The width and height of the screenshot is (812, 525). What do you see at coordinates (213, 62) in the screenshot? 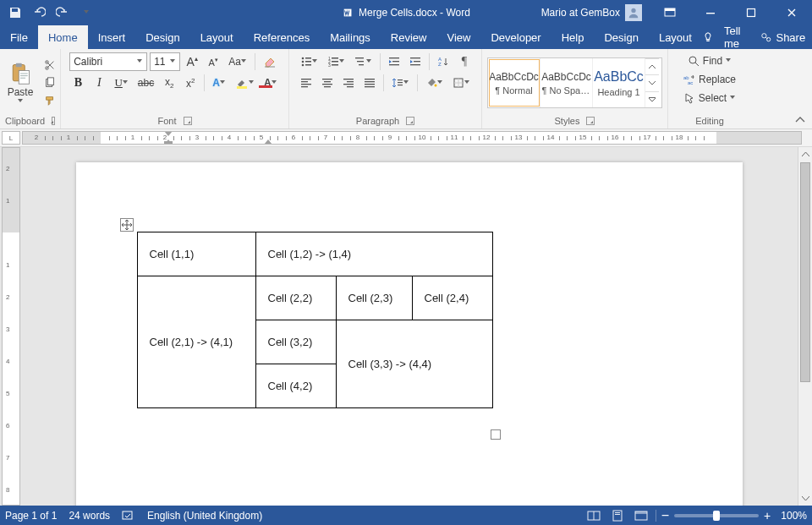
I see `shrink-font-button: A▾` at bounding box center [213, 62].